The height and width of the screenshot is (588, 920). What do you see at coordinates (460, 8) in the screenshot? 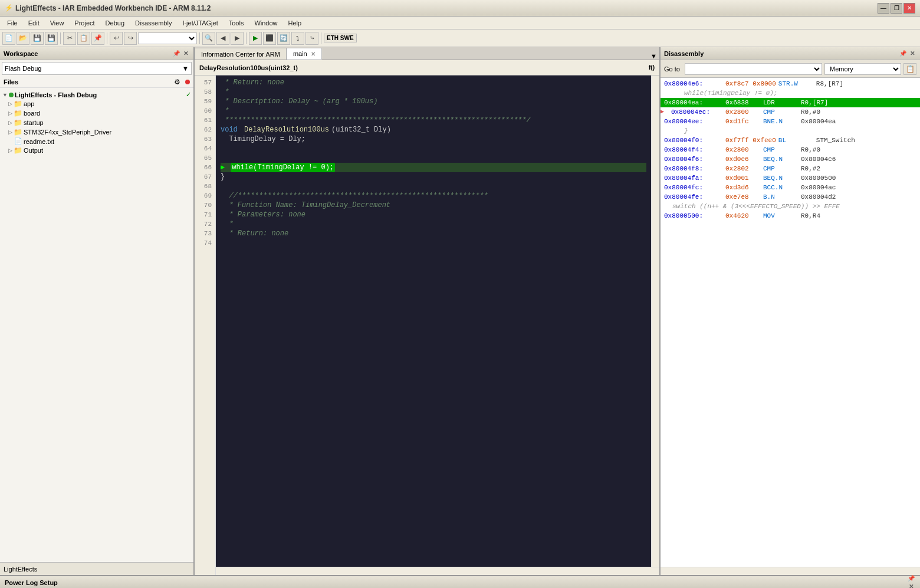
I see `titlebar: ⚡ LightEffects - IAR Embedded Workbench …` at bounding box center [460, 8].